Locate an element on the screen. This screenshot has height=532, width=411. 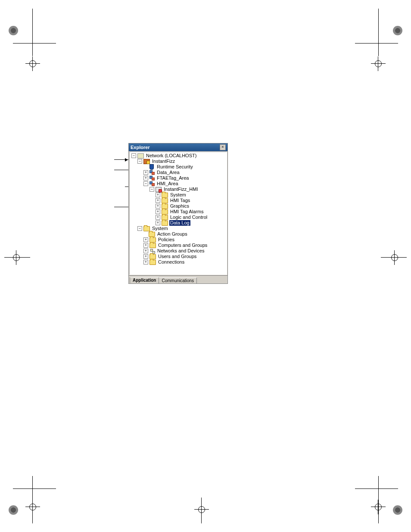
tree-node-action-groups: Action Groups is located at coordinates (178, 234).